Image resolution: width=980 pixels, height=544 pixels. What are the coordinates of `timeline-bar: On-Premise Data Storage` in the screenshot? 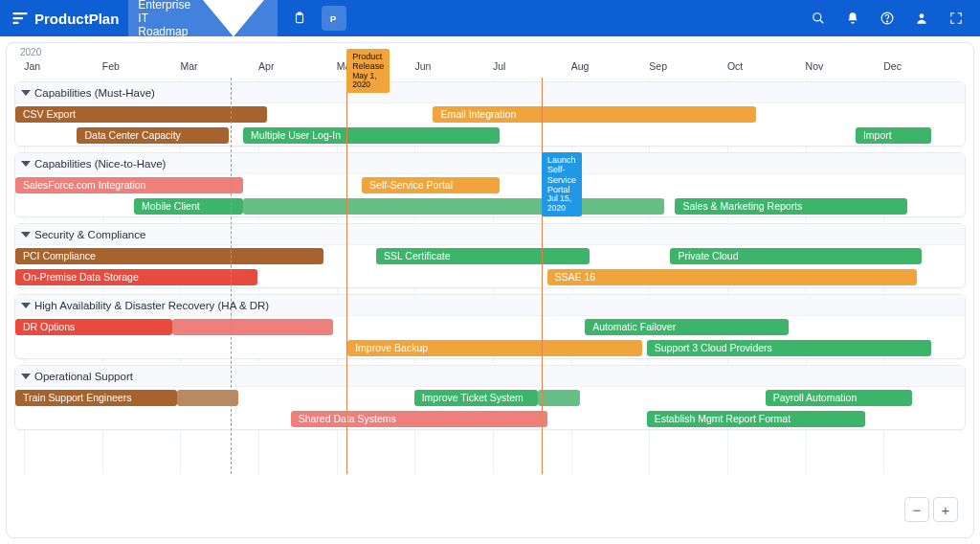 It's located at (136, 278).